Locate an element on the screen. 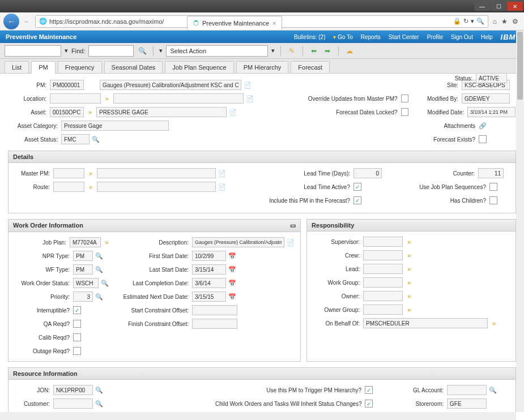 Image resolution: width=524 pixels, height=420 pixels. customer-field is located at coordinates (73, 404).